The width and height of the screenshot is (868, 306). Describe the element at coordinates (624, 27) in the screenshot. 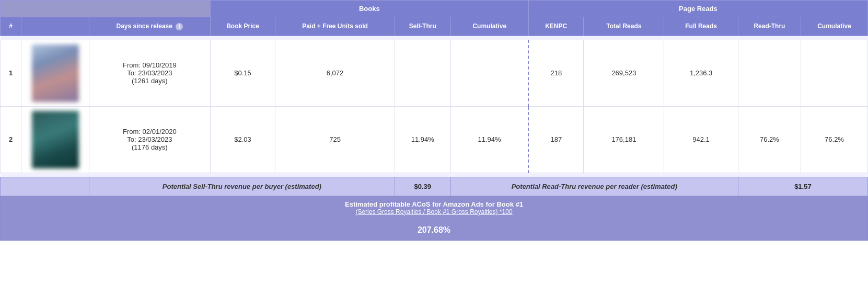

I see `col-total-reads: Total Reads` at that location.